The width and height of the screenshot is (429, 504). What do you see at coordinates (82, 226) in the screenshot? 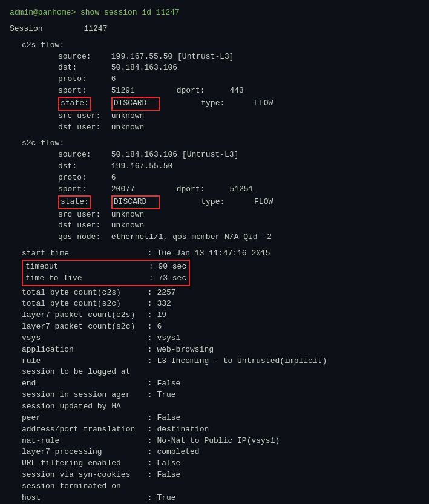
I see `s2c-dst-user-label: dst user:` at bounding box center [82, 226].